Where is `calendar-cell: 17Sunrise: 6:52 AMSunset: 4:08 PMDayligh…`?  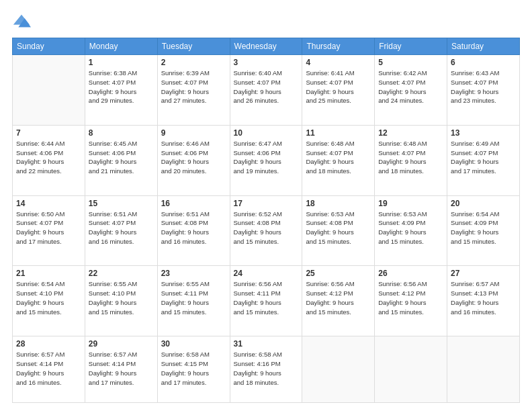
calendar-cell: 17Sunrise: 6:52 AMSunset: 4:08 PMDayligh… is located at coordinates (266, 231).